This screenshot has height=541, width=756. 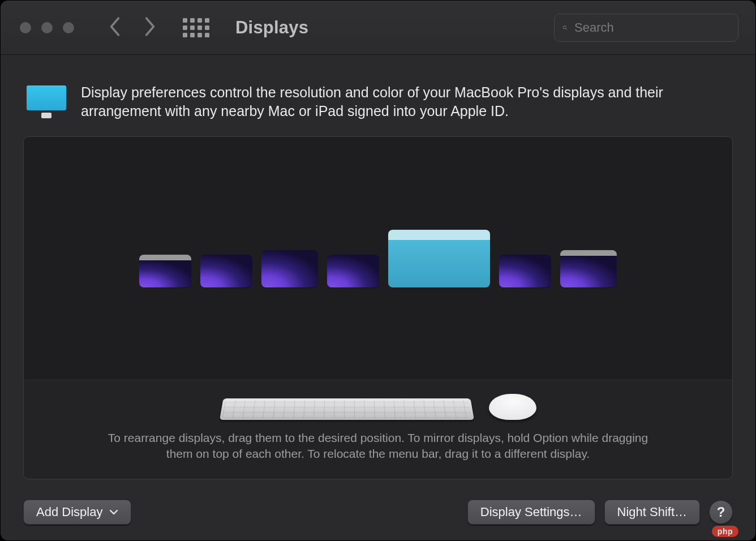 I want to click on display-icon, so click(x=46, y=101).